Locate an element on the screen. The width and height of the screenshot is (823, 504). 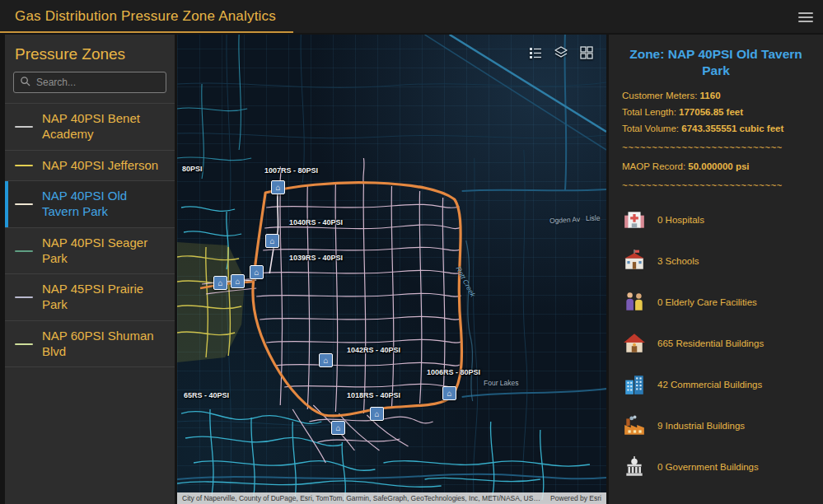
zone-item-label: NAP 40PSI Jefferson is located at coordinates (101, 166).